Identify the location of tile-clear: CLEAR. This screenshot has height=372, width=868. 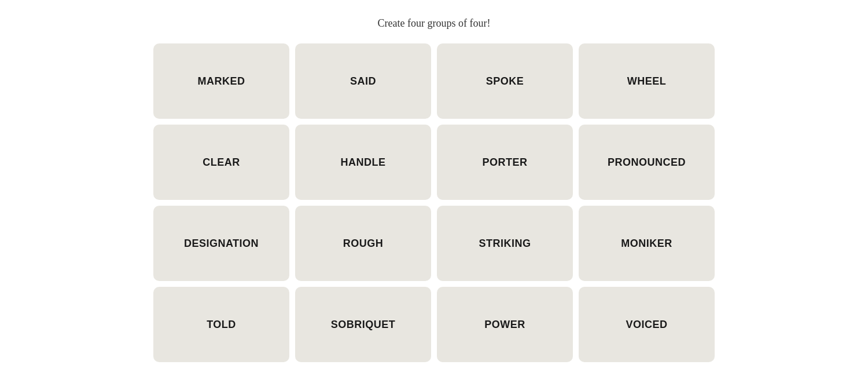
(221, 162).